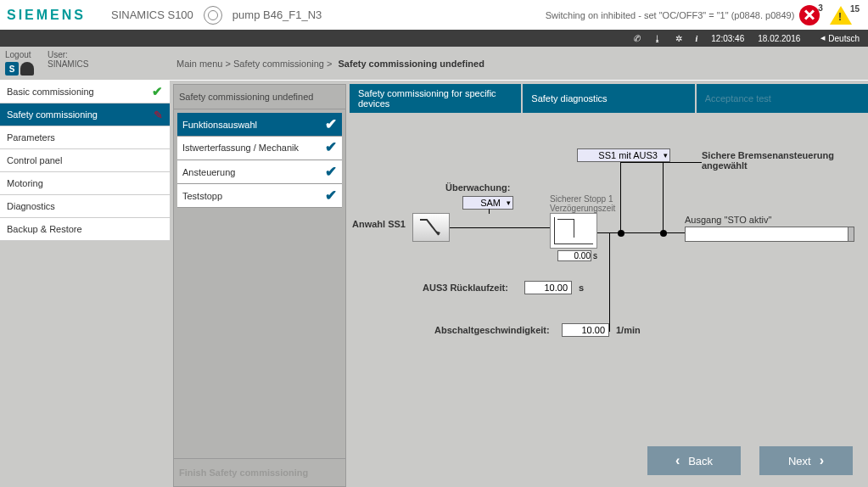 The height and width of the screenshot is (487, 868). What do you see at coordinates (278, 64) in the screenshot?
I see `breadcrumb-b: Safety commissioning` at bounding box center [278, 64].